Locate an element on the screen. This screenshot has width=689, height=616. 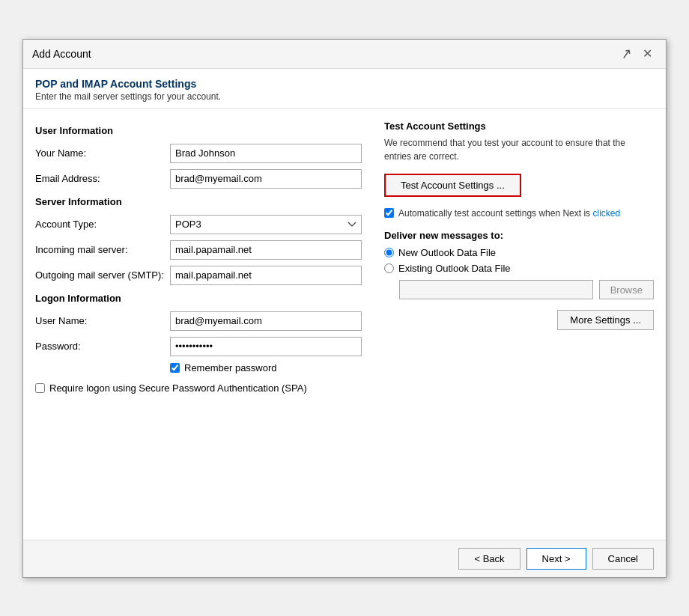
your-name-input is located at coordinates (266, 153).